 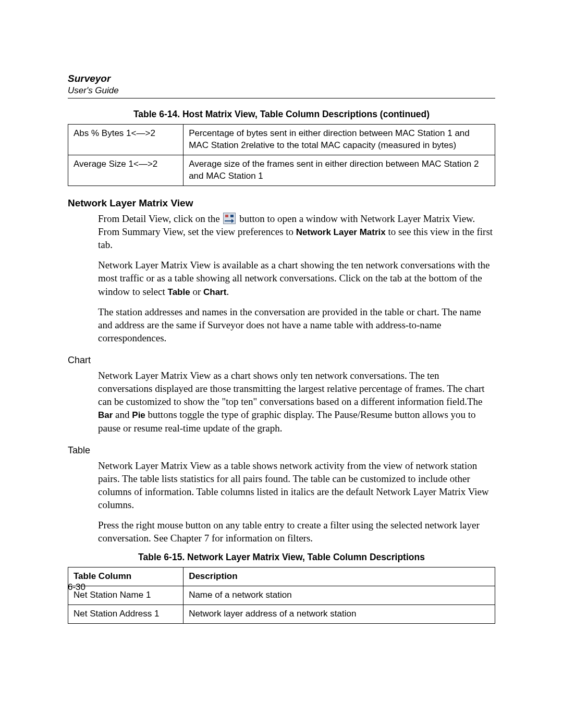 What do you see at coordinates (282, 79) in the screenshot?
I see `doc-title: Surveyor` at bounding box center [282, 79].